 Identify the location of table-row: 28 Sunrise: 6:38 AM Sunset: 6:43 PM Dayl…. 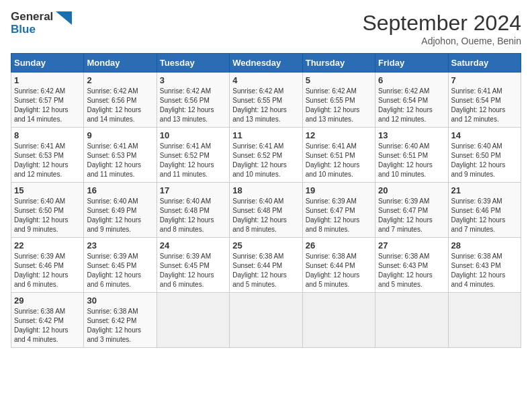
(484, 265).